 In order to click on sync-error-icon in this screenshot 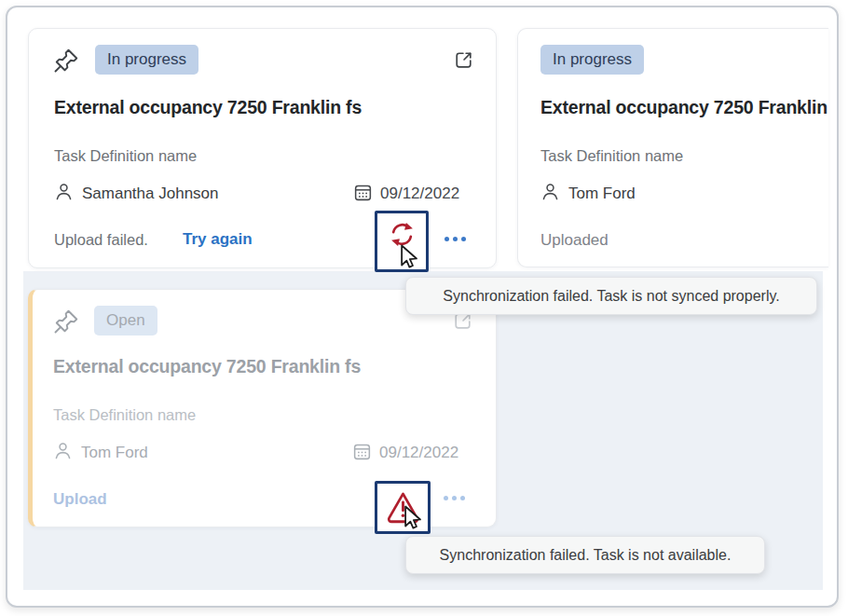, I will do `click(403, 235)`.